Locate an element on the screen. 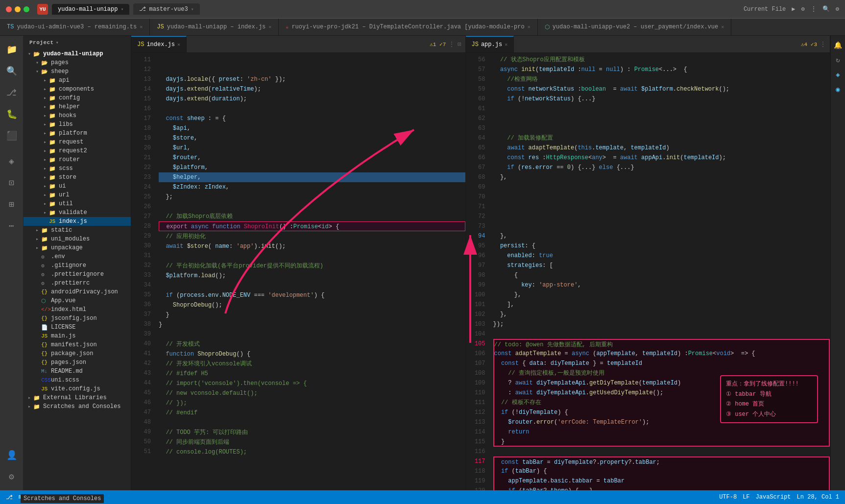 The height and width of the screenshot is (504, 845). activity-settings: ⚙ is located at coordinates (12, 477).